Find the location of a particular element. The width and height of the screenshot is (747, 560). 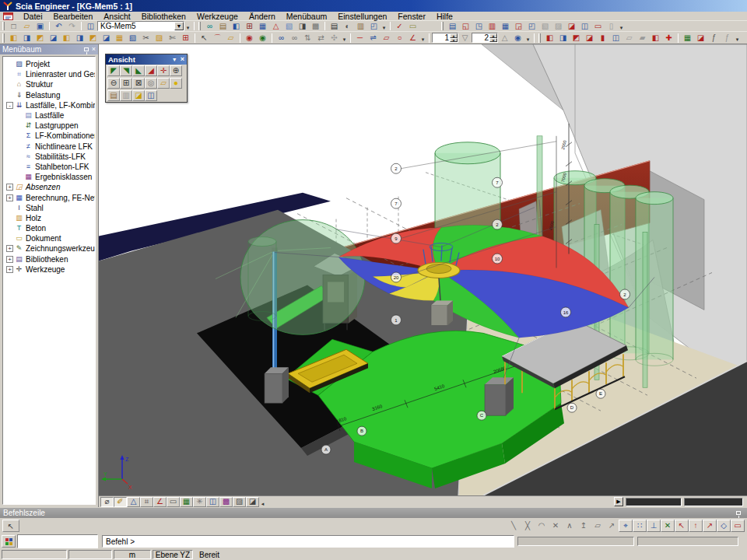

shading-toggle: ⌀ is located at coordinates (107, 502).